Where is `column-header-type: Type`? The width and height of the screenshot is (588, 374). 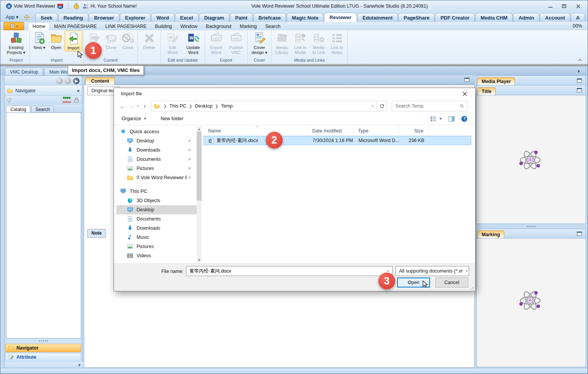
column-header-type: Type is located at coordinates (376, 131).